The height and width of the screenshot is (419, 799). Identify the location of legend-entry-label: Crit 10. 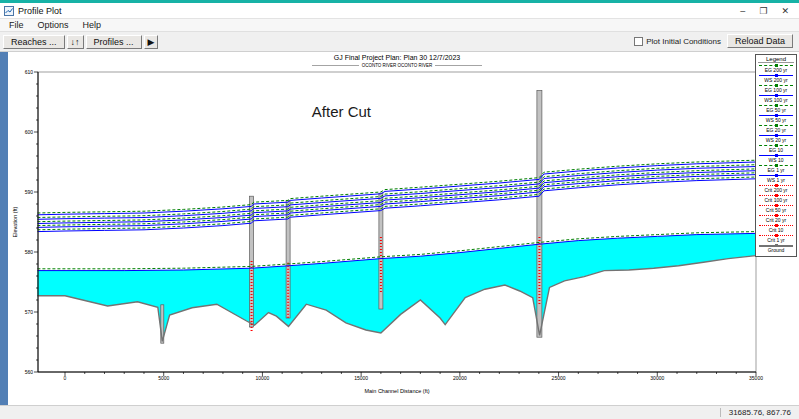
(776, 230).